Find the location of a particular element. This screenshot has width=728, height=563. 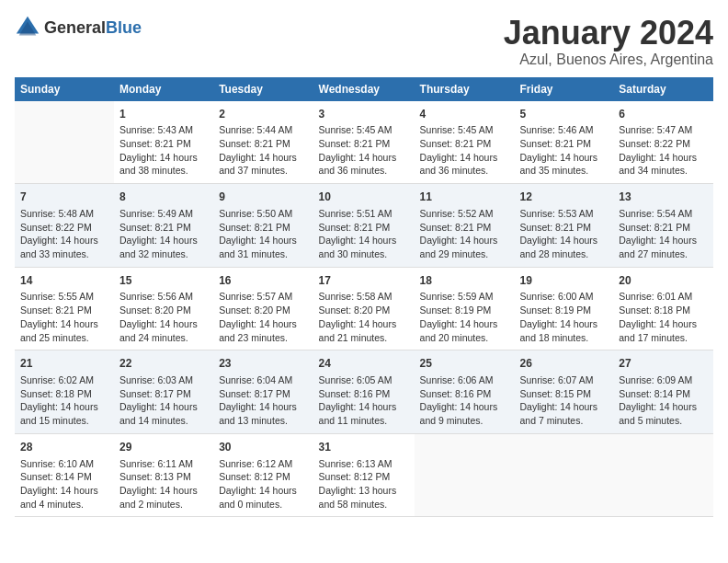

day-info-line: Sunrise: 6:04 AM is located at coordinates (263, 381).